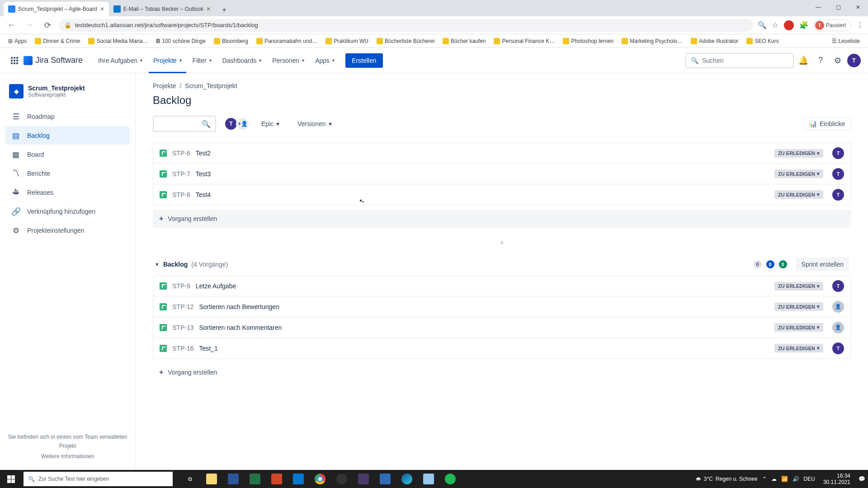  Describe the element at coordinates (68, 136) in the screenshot. I see `sidebar-item-backlog: ▤Backlog` at that location.